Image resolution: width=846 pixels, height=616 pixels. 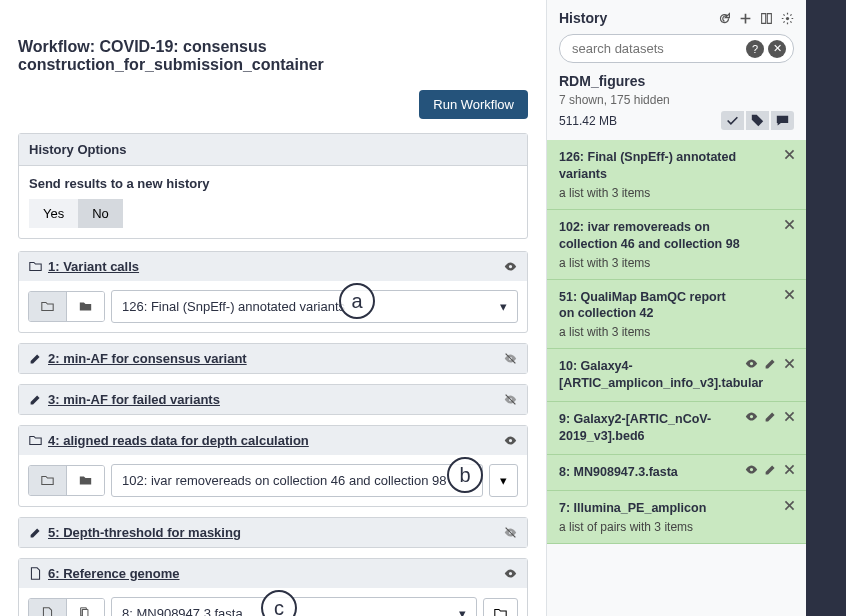 I want to click on history-options-icon, so click(x=788, y=18).